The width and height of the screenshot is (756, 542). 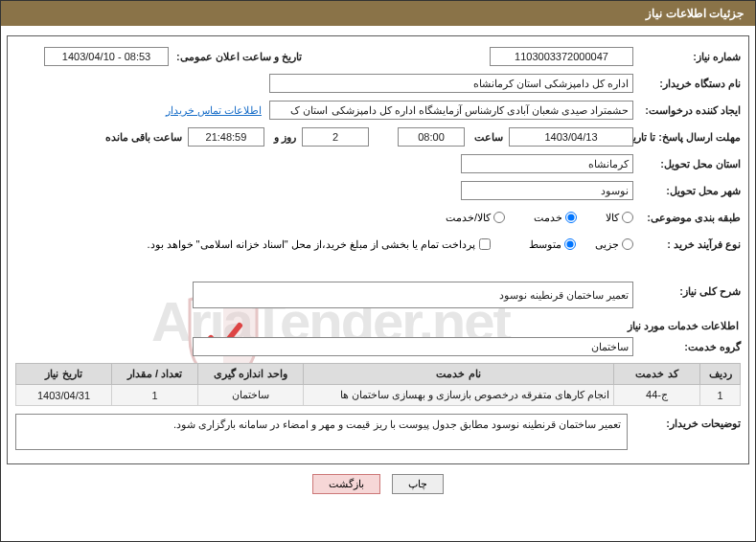 I want to click on main-desc-label: شرح کلی نیاز:, so click(x=687, y=289).